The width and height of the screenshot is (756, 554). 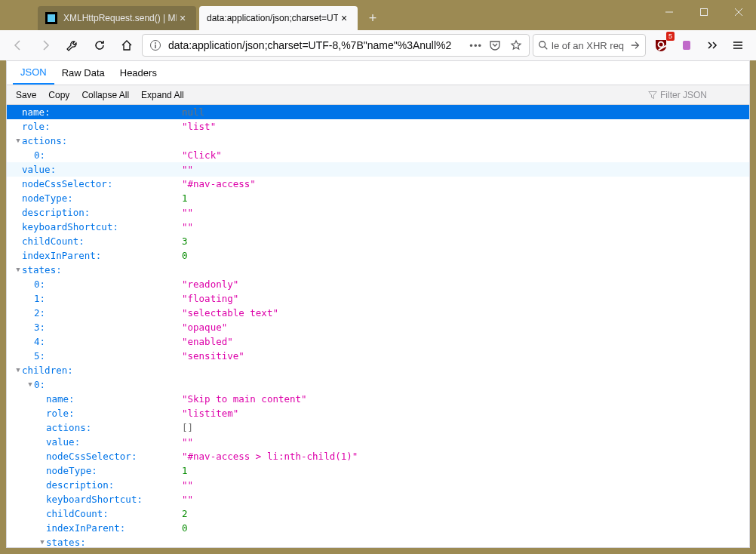 I want to click on filter-placeholder: Filter JSON, so click(x=684, y=95).